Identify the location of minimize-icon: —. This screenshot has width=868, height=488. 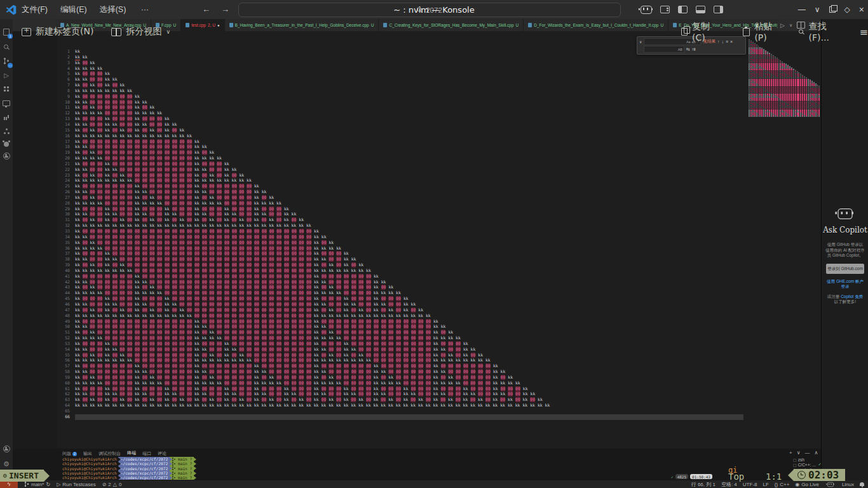
(802, 10).